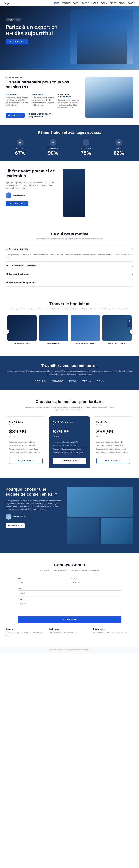  Describe the element at coordinates (39, 115) in the screenshot. I see `partner-phone: Appelez 24H/24 et 7j/7 (502) 623-4949` at that location.